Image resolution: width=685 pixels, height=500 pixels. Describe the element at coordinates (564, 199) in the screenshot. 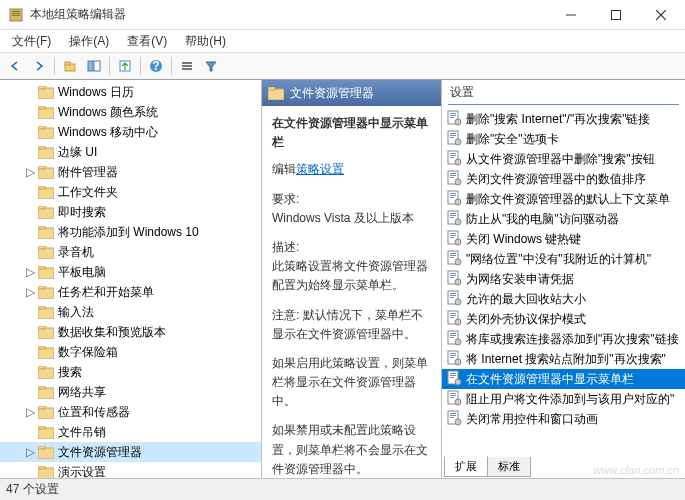

I see `setting-item: 删除文件资源管理器的默认上下文菜单` at that location.